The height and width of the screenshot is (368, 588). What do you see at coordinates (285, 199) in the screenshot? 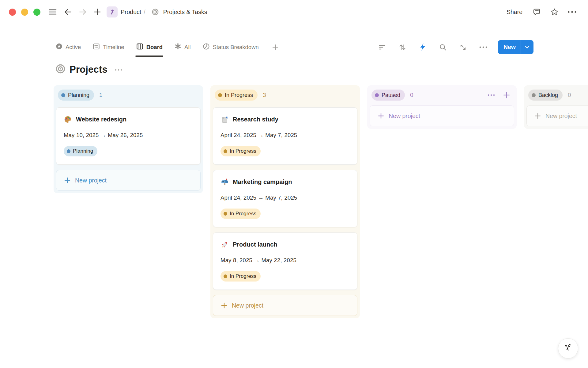
I see `project-card: Marketing campaign April 24, 2025 → May …` at bounding box center [285, 199].